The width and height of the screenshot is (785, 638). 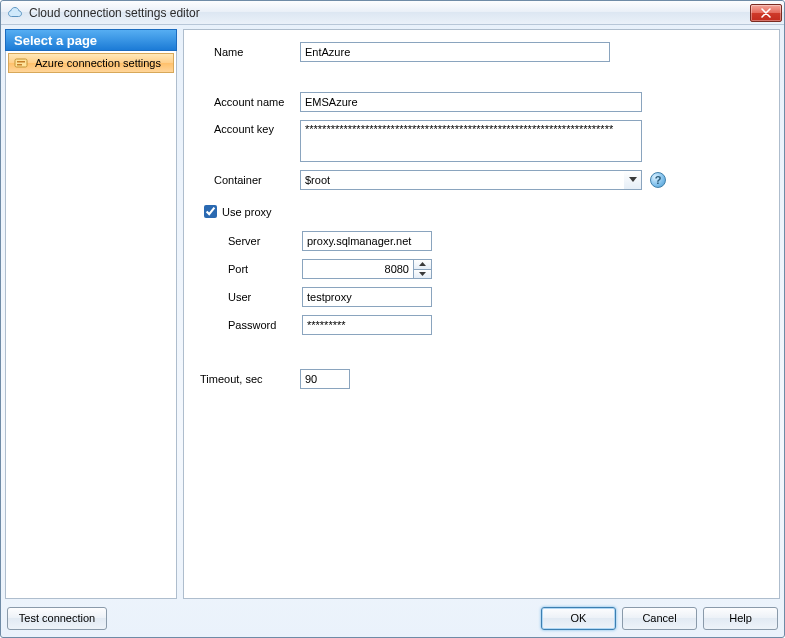 I want to click on row-proxy-port: Port, so click(x=496, y=269).